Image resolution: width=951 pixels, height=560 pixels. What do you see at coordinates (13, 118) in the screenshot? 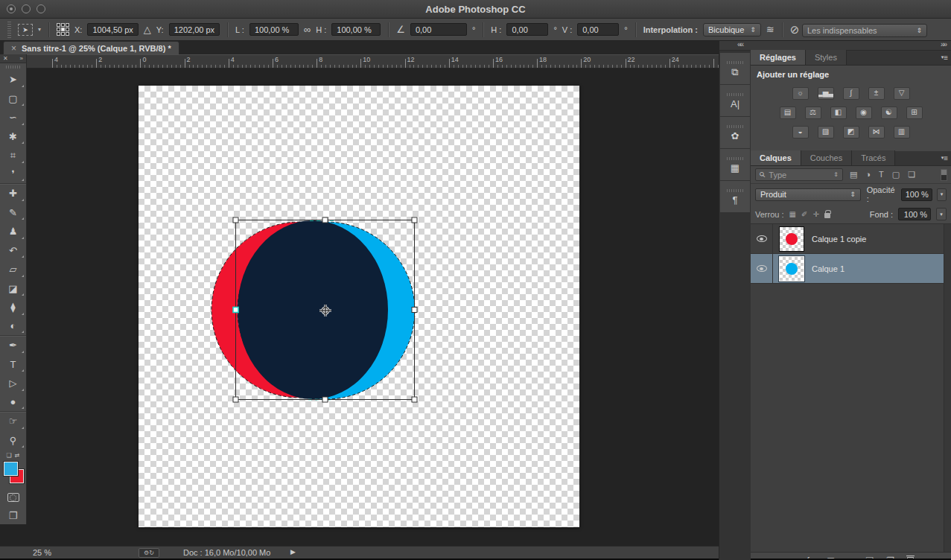
I see `tool-button: ∽` at bounding box center [13, 118].